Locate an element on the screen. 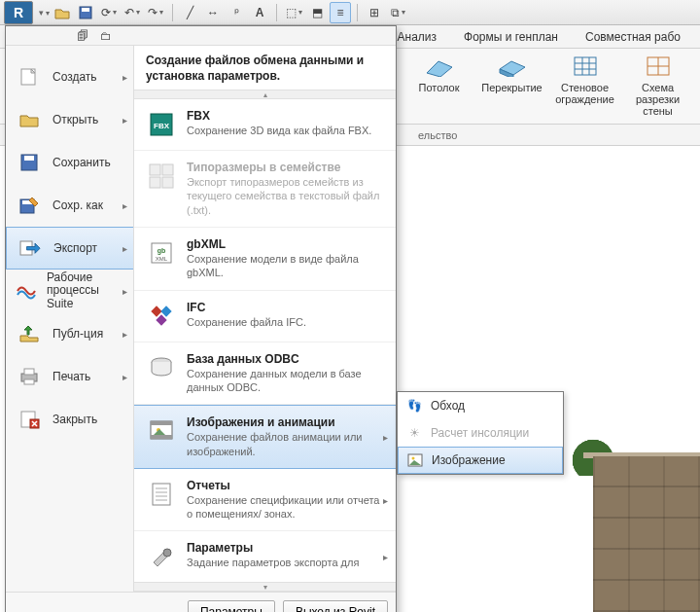 Image resolution: width=700 pixels, height=612 pixels. building-wall is located at coordinates (647, 534).